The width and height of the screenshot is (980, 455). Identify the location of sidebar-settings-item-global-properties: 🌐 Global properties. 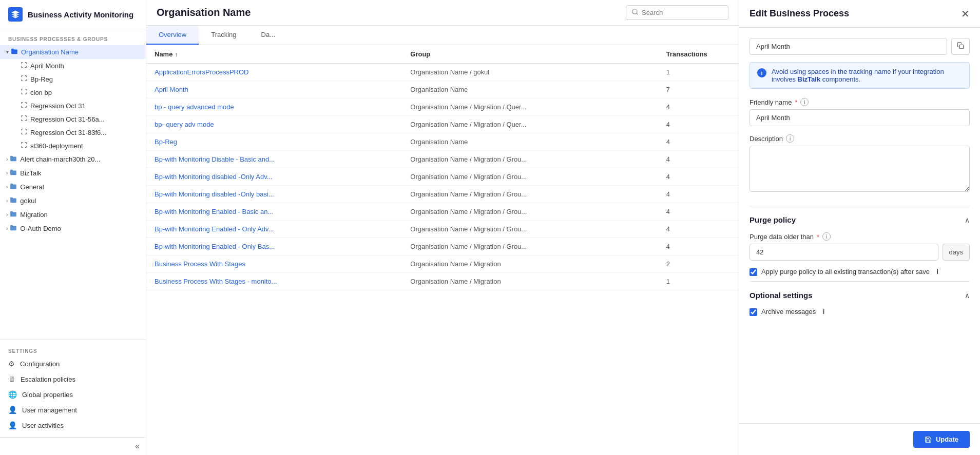
(73, 394).